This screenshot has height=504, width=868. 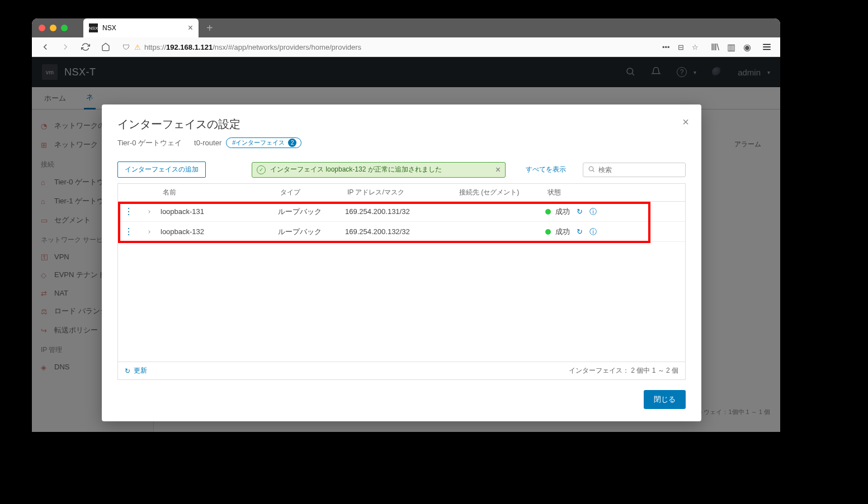 I want to click on search-icon, so click(x=592, y=170).